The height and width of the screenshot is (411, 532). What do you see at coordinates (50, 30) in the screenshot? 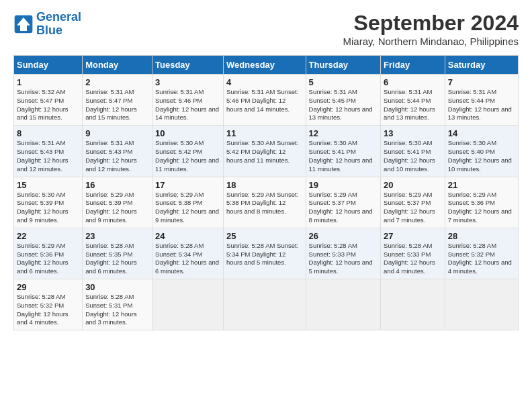
I see `logo-line2: Blue` at bounding box center [50, 30].